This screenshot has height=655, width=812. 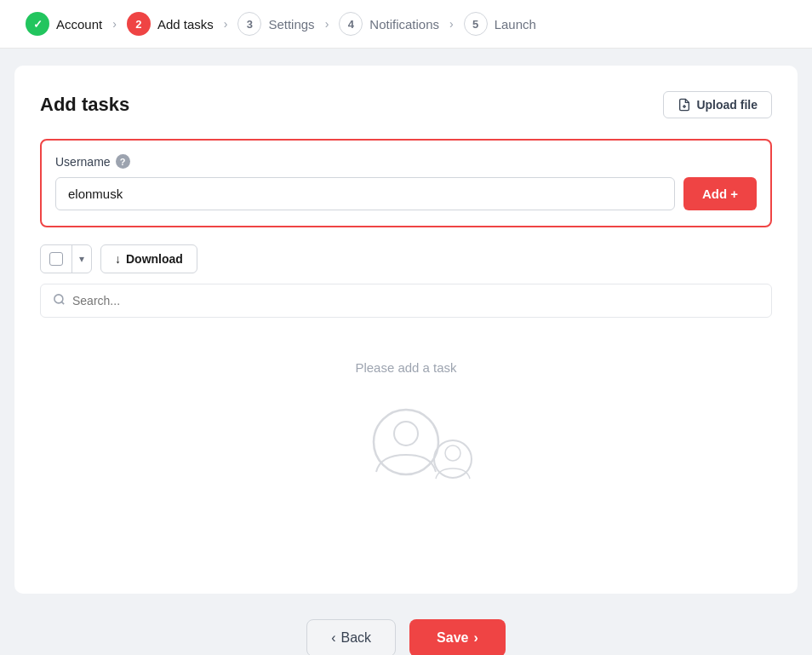 I want to click on username-input-row: Add +, so click(x=406, y=194).